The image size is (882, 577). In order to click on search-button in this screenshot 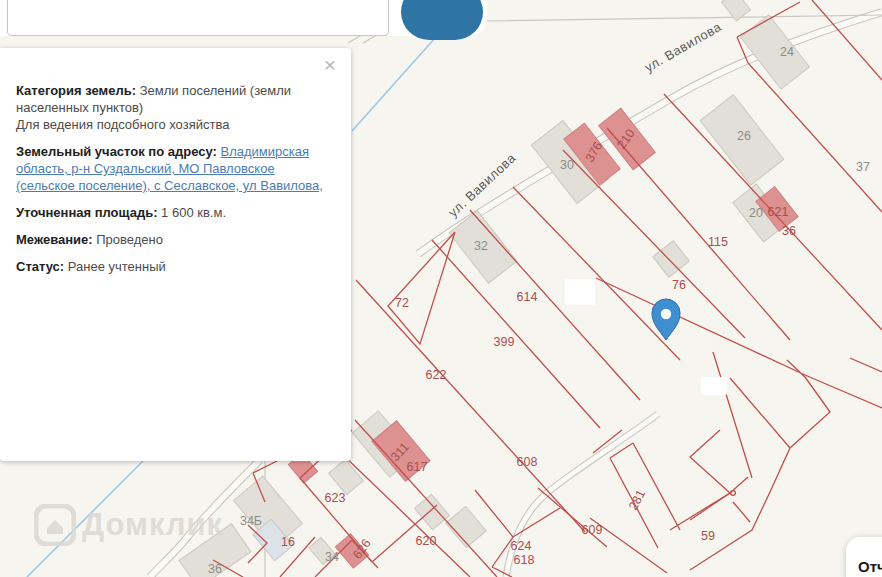, I will do `click(442, 20)`.